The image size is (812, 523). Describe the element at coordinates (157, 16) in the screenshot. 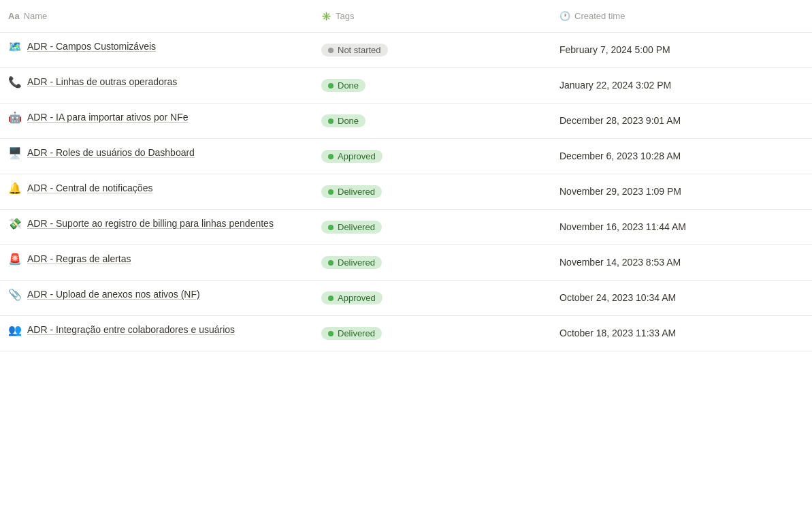

I see `name-column-header: Aa Name` at that location.